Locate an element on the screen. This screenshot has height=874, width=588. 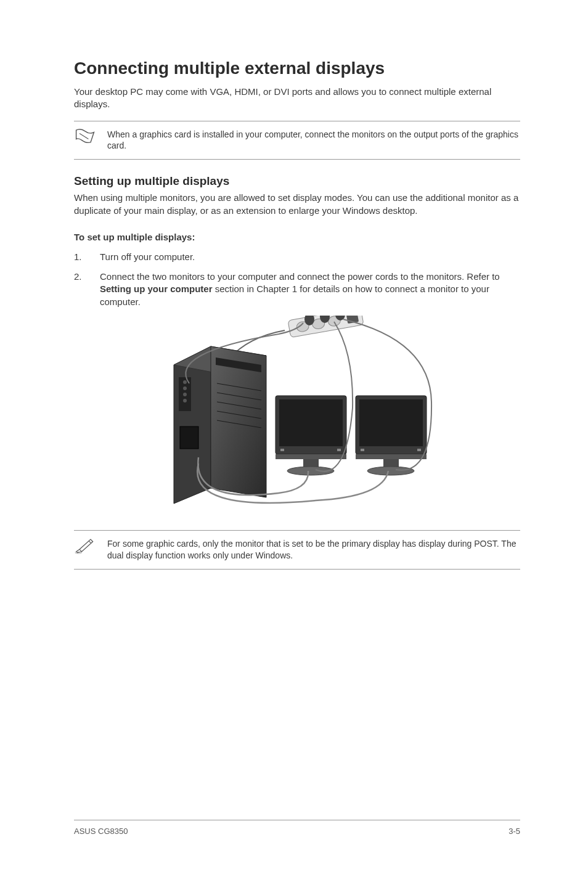
intro-paragraph: Your desktop PC may come with VGA, HDMI,… is located at coordinates (297, 99).